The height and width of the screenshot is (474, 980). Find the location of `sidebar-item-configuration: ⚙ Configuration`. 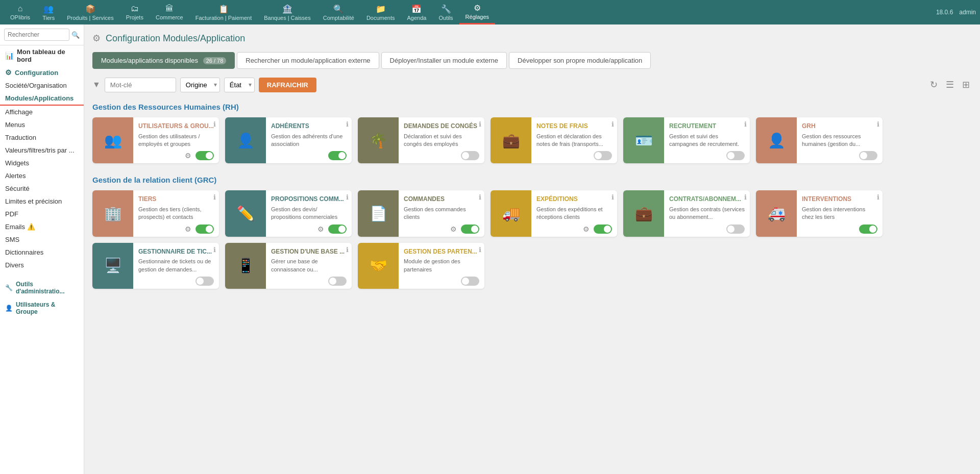

sidebar-item-configuration: ⚙ Configuration is located at coordinates (42, 72).